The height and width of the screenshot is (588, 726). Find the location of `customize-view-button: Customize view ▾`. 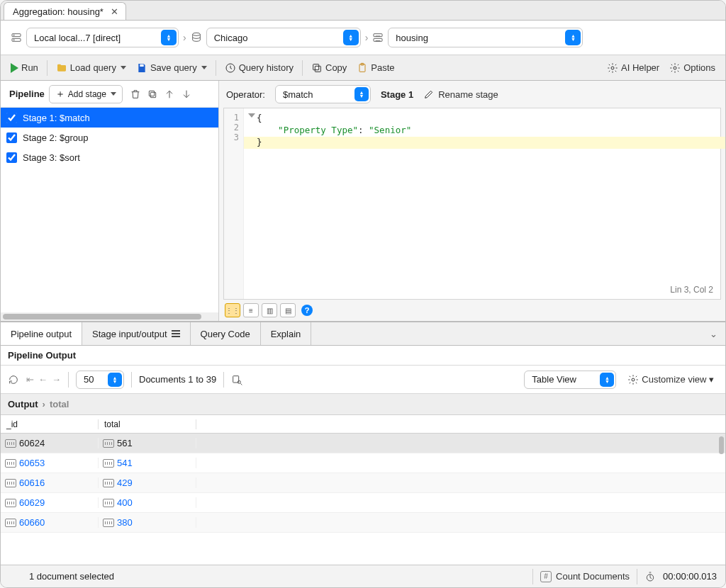

customize-view-button: Customize view ▾ is located at coordinates (671, 380).